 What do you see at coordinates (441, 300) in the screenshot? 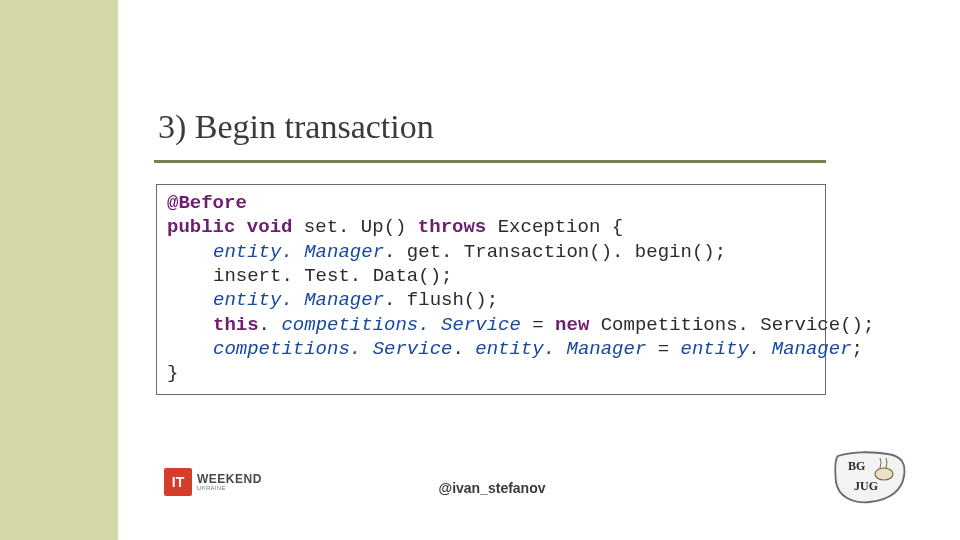
I see `code-text: . flush();` at bounding box center [441, 300].